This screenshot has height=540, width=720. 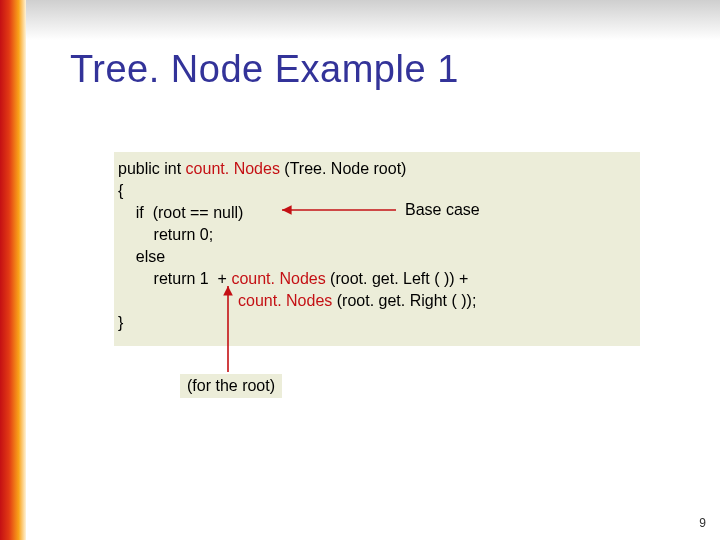 What do you see at coordinates (297, 300) in the screenshot?
I see `code-line-7: count. Nodes (root. get. Right ( ));` at bounding box center [297, 300].